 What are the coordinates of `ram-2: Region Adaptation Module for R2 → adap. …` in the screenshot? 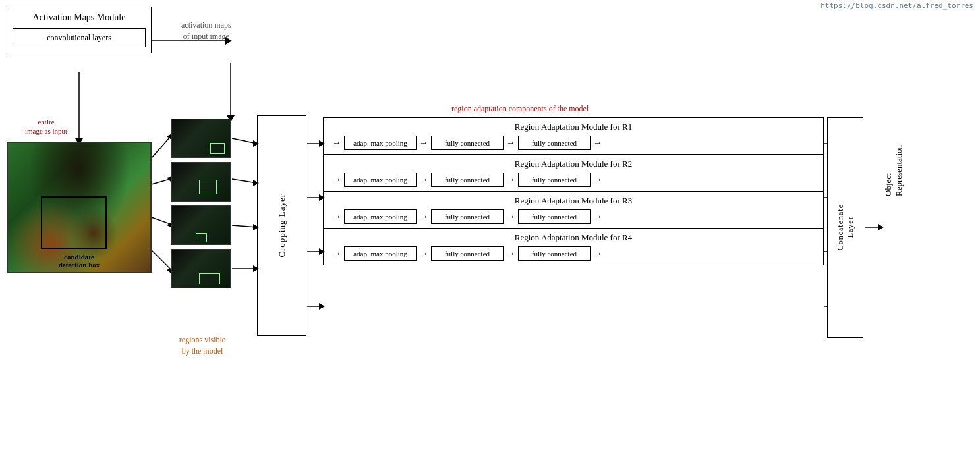 It's located at (573, 173).